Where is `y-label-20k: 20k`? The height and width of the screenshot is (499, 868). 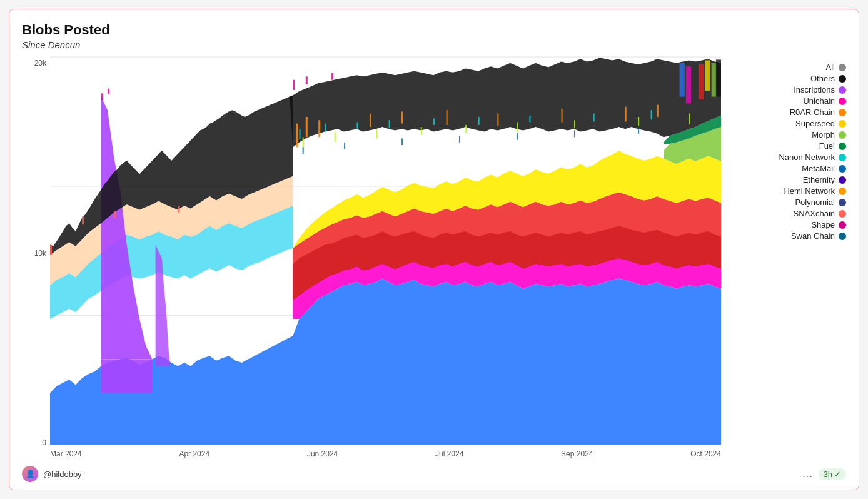
y-label-20k: 20k is located at coordinates (40, 63).